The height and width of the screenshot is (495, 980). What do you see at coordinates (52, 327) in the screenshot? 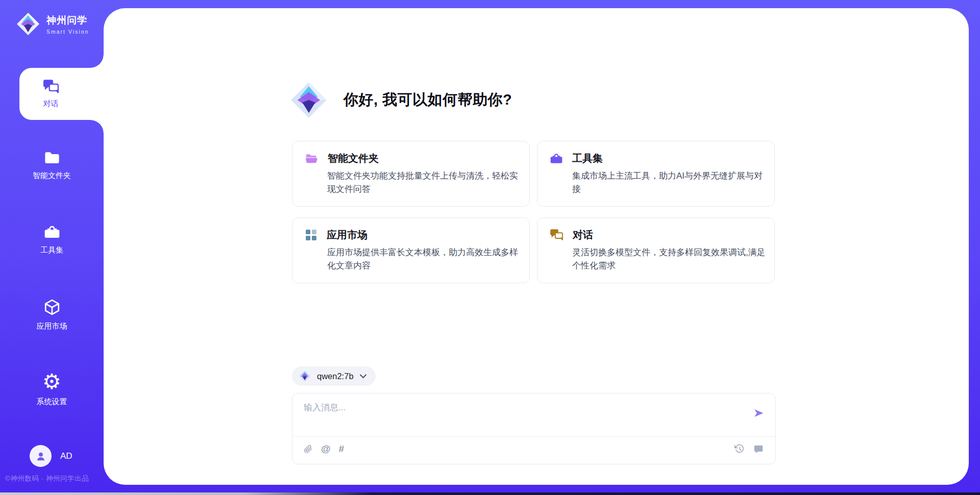
I see `sidebar-item-label: 应用市场` at bounding box center [52, 327].